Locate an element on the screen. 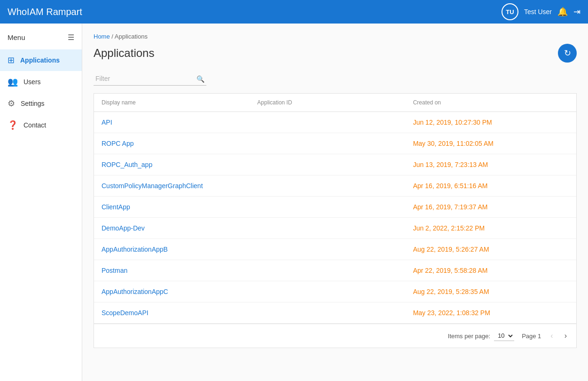  table-row: CustomPolicyManagerGraphClient Apr 16, 2… is located at coordinates (335, 186).